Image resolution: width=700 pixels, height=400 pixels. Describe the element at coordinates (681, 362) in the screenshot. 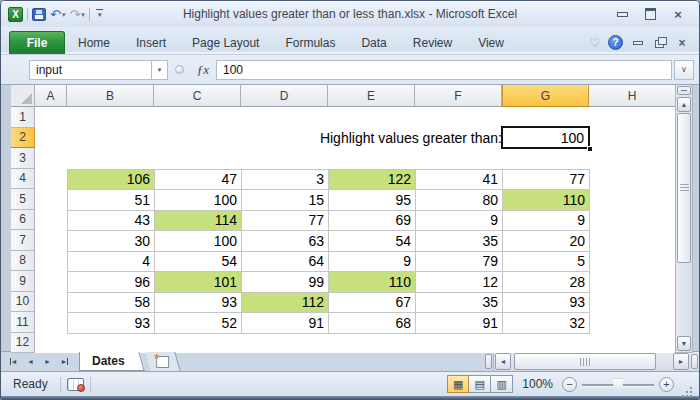

I see `scroll-right-icon: ►` at that location.